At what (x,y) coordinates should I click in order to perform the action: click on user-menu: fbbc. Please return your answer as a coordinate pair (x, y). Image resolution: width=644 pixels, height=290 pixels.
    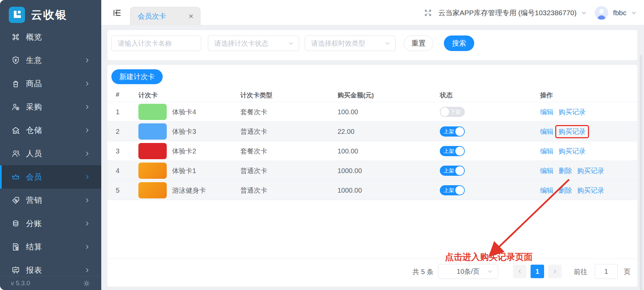
    Looking at the image, I should click on (620, 13).